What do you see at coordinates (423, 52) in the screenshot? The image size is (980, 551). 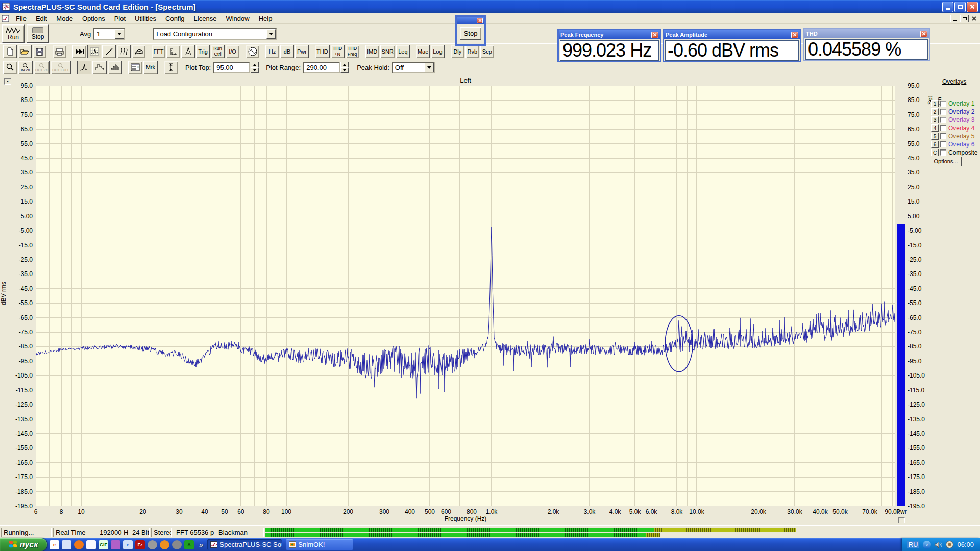 I see `macro-button: Mac` at bounding box center [423, 52].